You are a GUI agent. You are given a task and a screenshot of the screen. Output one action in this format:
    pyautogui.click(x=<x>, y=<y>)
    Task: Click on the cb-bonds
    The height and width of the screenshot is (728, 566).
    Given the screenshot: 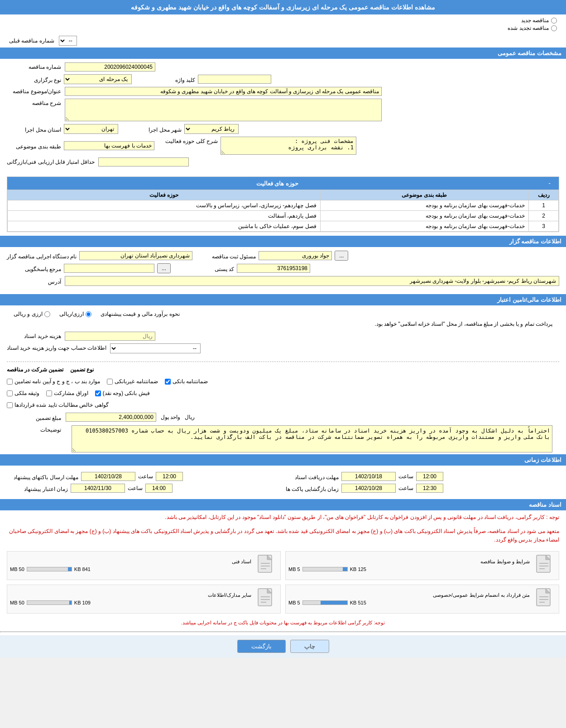 What is the action you would take?
    pyautogui.click(x=49, y=394)
    